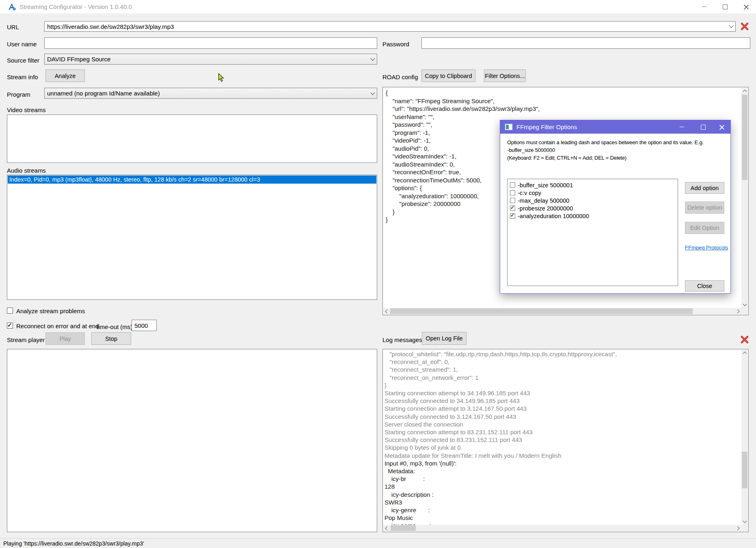  I want to click on ffmpeg-filter-options-dialog: FFmpeg Filter Options Options must conta…, so click(616, 207).